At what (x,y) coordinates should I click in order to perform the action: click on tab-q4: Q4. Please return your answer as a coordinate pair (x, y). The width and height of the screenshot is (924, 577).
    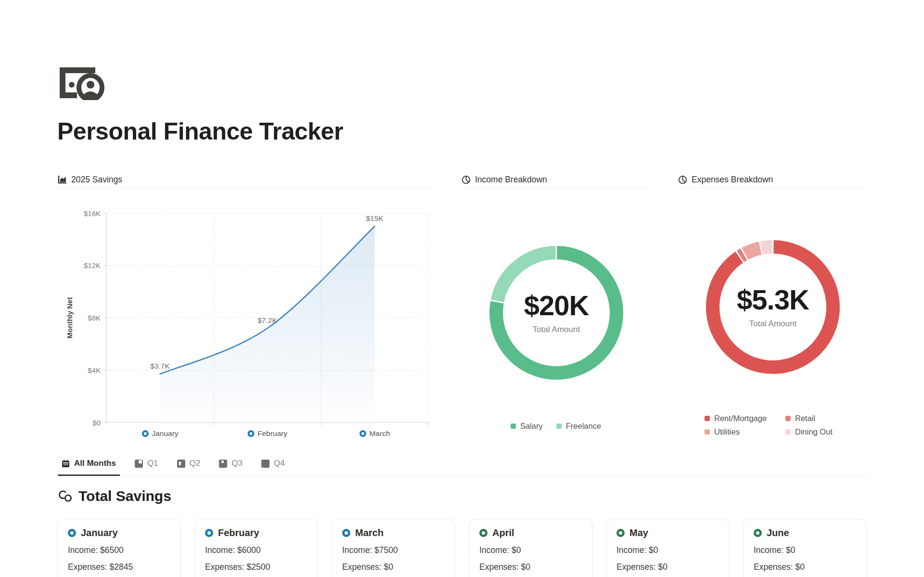
    Looking at the image, I should click on (273, 467).